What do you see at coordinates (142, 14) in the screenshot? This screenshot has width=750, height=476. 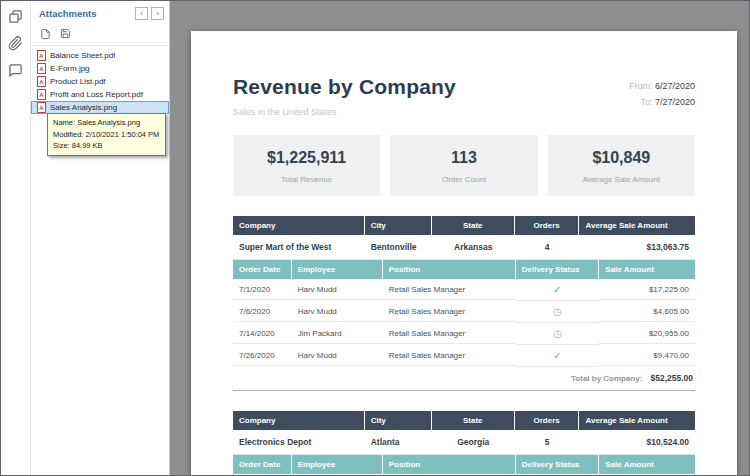 I see `collapse-panel-button: ‹` at bounding box center [142, 14].